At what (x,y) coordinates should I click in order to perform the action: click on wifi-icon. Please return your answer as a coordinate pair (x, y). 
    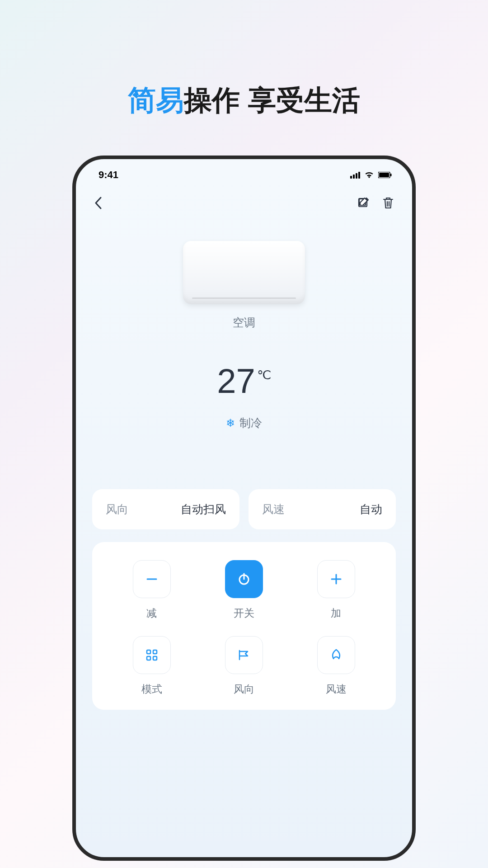
    Looking at the image, I should click on (369, 175).